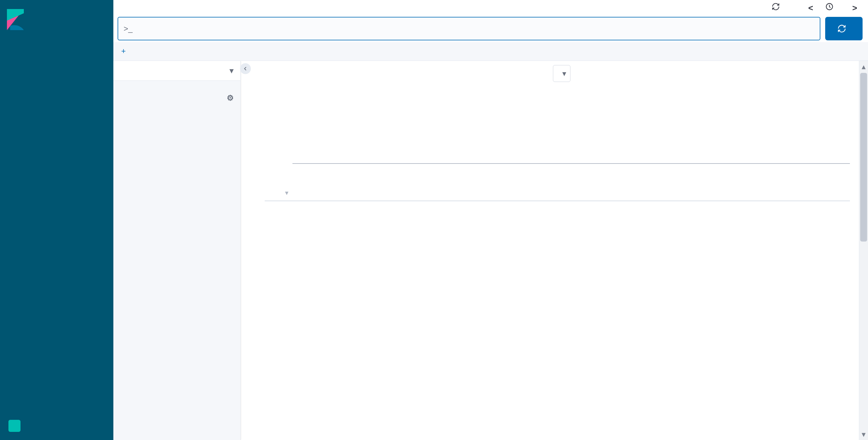  I want to click on fields-sidebar: ▾ ⚙, so click(177, 250).